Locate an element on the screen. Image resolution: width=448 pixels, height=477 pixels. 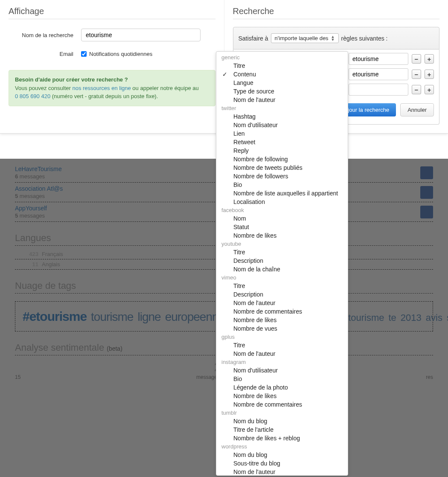
dropdown-item: Nombre de following is located at coordinates (282, 159).